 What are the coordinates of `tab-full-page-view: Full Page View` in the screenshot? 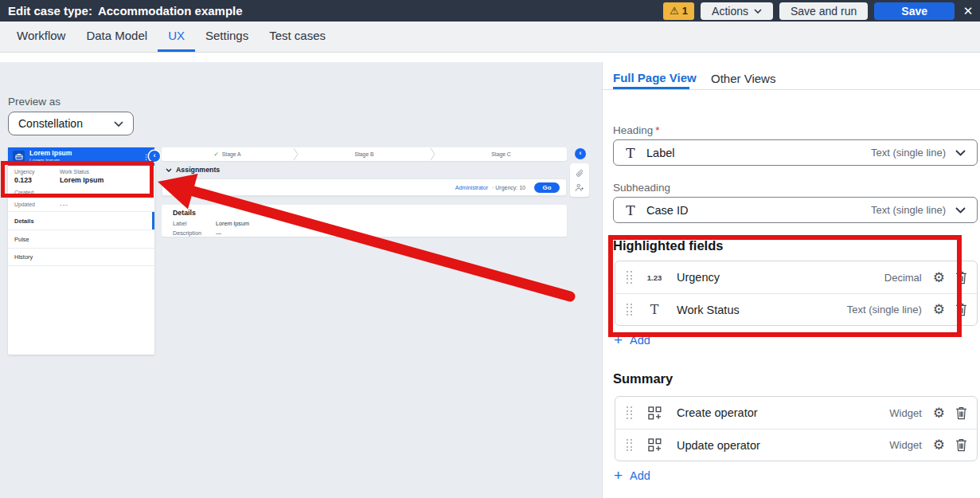 It's located at (654, 78).